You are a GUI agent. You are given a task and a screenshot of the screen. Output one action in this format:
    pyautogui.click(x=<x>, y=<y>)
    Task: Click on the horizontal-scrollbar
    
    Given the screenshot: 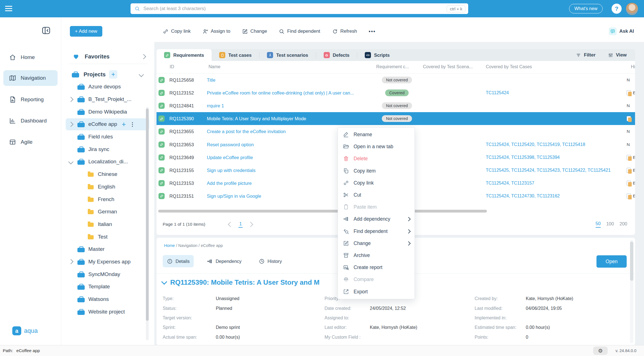 What is the action you would take?
    pyautogui.click(x=323, y=211)
    